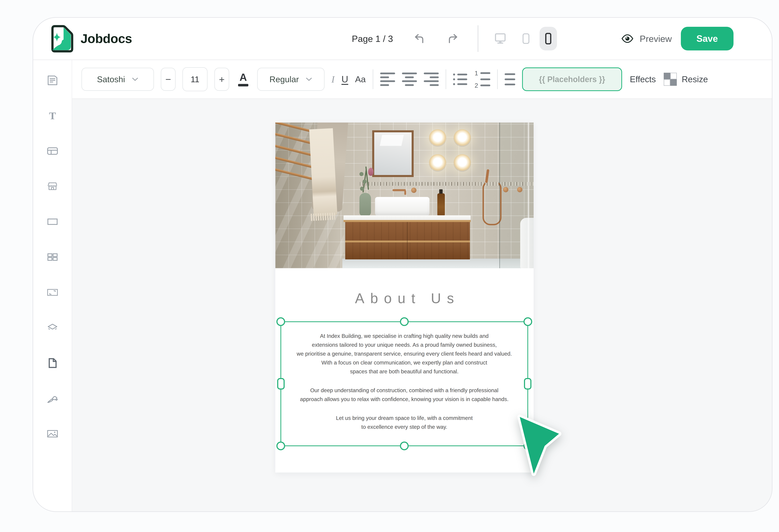 This screenshot has height=532, width=779. I want to click on bullet-list-button, so click(460, 79).